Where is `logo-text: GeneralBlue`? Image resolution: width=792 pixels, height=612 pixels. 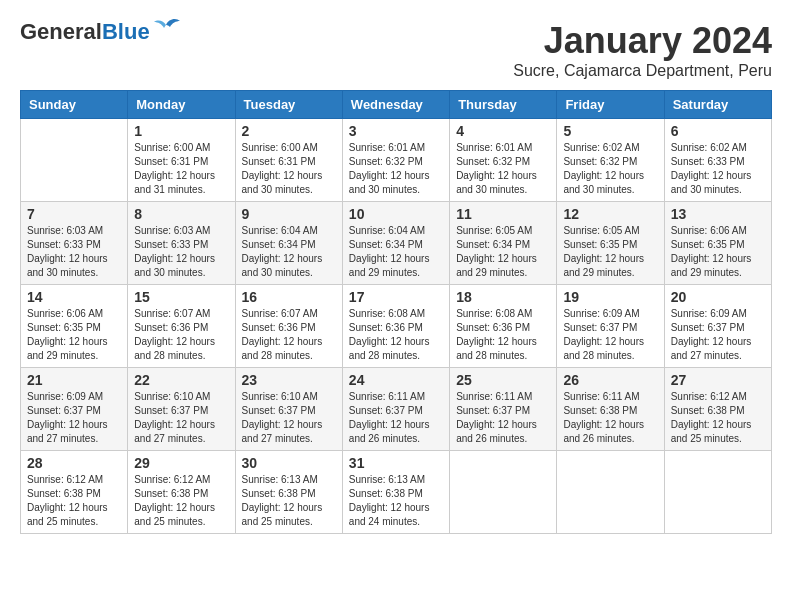 logo-text: GeneralBlue is located at coordinates (85, 32).